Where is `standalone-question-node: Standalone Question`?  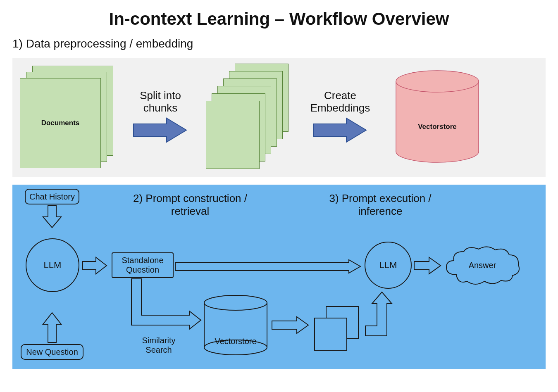
standalone-question-node: Standalone Question is located at coordinates (143, 265).